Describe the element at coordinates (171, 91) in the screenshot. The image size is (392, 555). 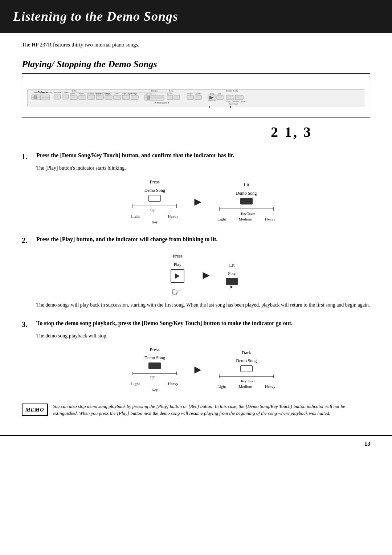
I see `svg-text: Beat` at that location.